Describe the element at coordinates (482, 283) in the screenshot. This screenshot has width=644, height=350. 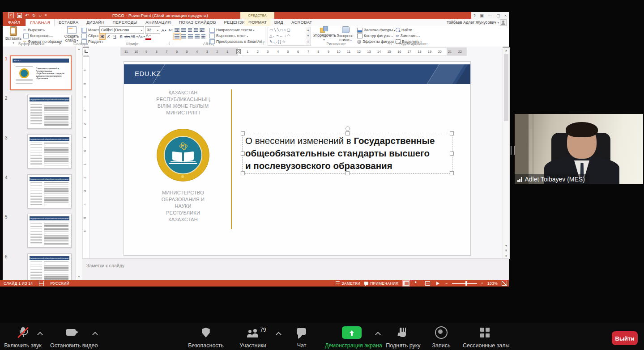
I see `zoom-in-button: +` at that location.